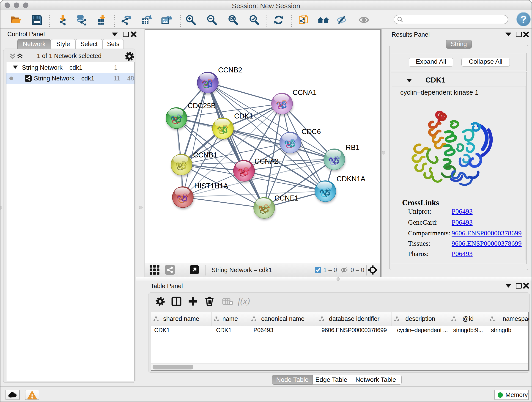  I want to click on svg-text: RB1, so click(353, 147).